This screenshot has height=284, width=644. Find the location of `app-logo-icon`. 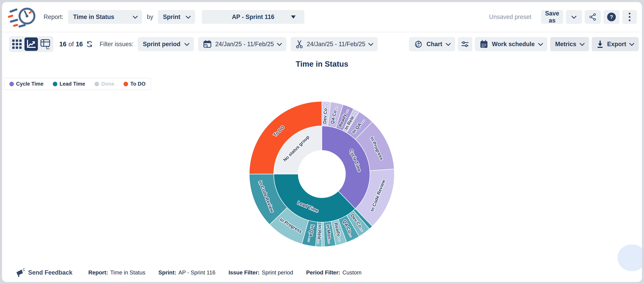

app-logo-icon is located at coordinates (22, 17).